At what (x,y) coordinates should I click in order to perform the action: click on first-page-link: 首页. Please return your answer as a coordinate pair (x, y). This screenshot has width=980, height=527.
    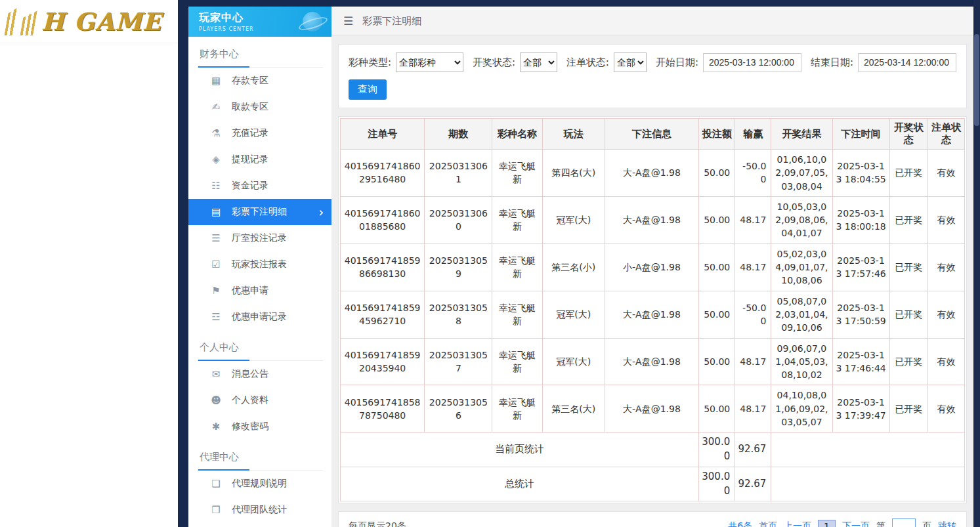
    Looking at the image, I should click on (768, 524).